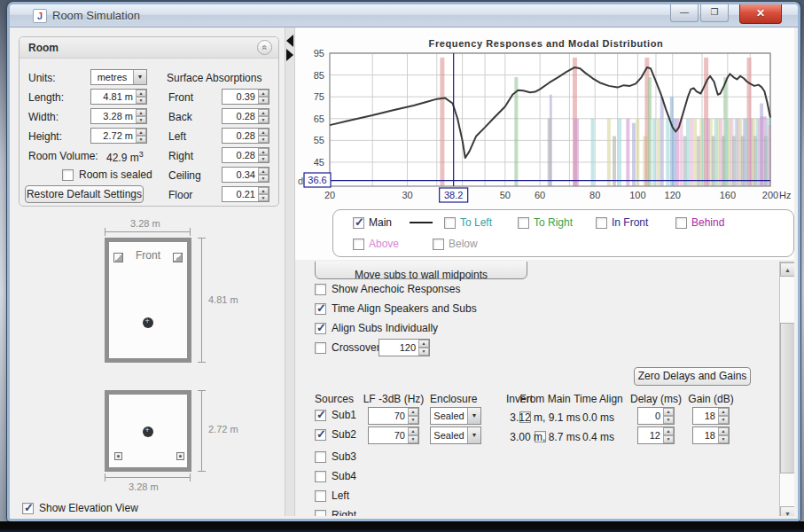  Describe the element at coordinates (148, 431) in the screenshot. I see `elevation-view-room` at that location.